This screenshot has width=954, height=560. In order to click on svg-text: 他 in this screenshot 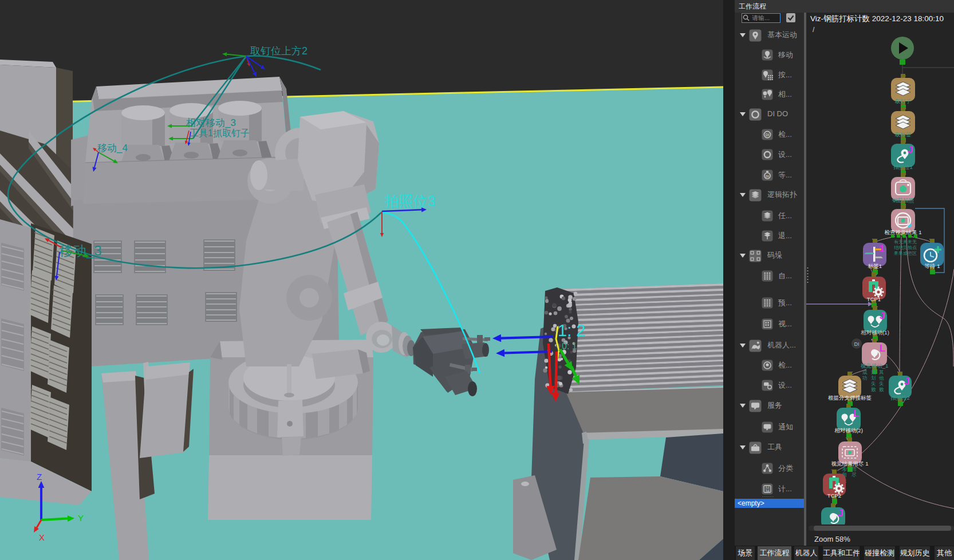, I will do `click(882, 378)`.